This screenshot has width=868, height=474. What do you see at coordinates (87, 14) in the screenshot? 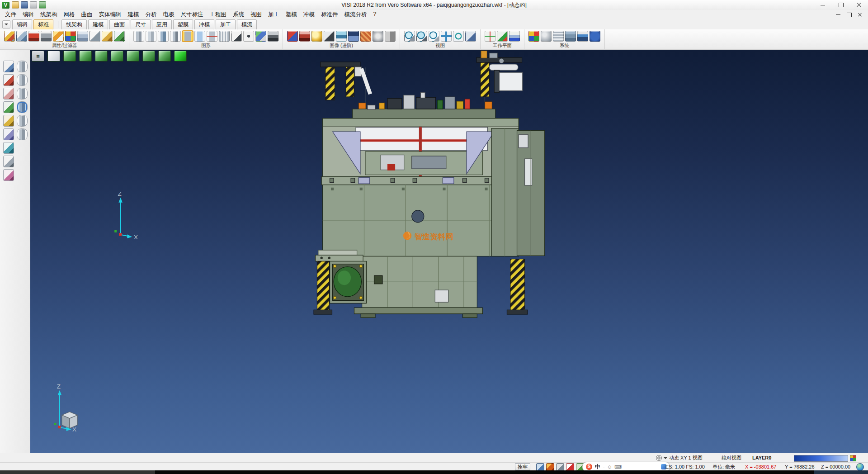
I see `menu-item: 曲面` at bounding box center [87, 14].